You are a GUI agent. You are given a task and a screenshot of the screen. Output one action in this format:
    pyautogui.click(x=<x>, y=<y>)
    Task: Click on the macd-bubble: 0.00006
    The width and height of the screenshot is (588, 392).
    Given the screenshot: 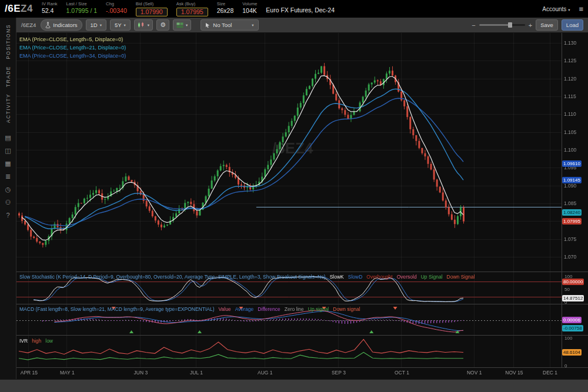 What is the action you would take?
    pyautogui.click(x=572, y=320)
    